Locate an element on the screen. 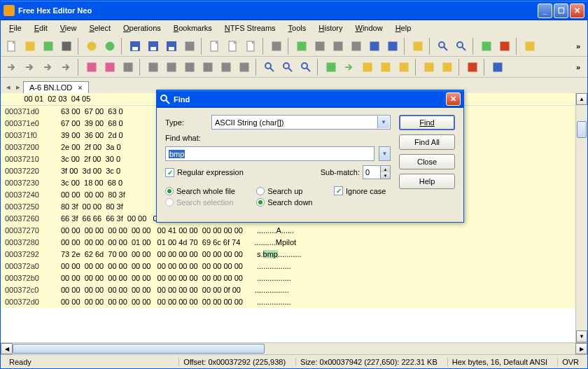  hex-row: 000372d000 00 00 00 00 00 00 00 00 00 00… is located at coordinates (288, 302).